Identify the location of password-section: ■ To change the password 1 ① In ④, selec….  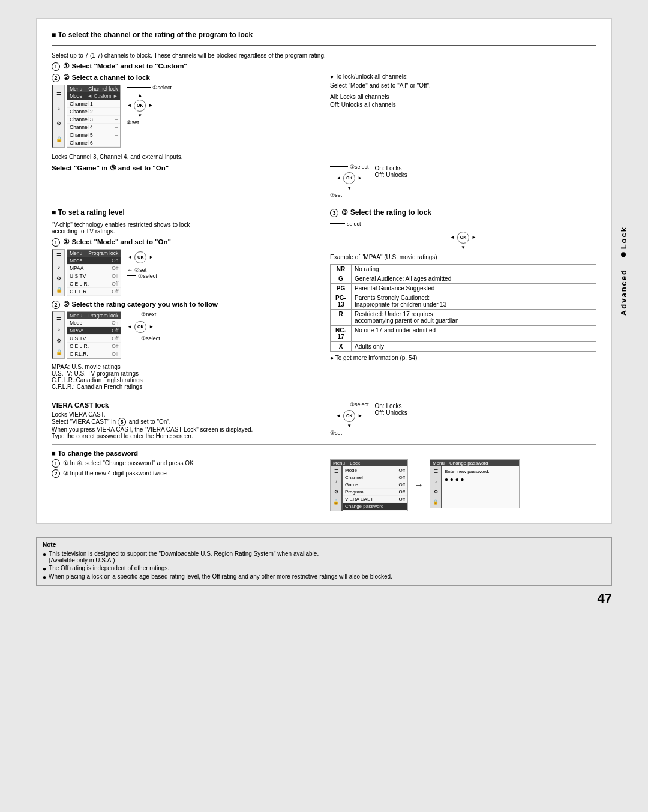
(324, 480).